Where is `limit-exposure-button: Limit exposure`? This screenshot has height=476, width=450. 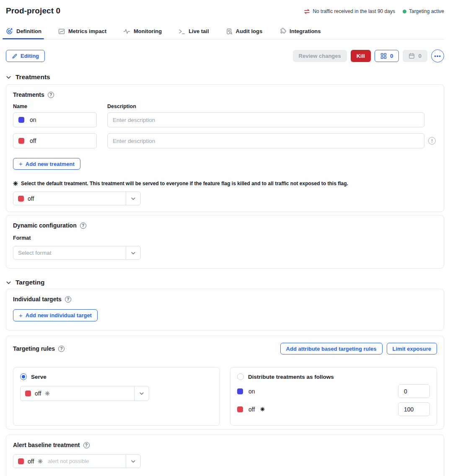
limit-exposure-button: Limit exposure is located at coordinates (412, 349).